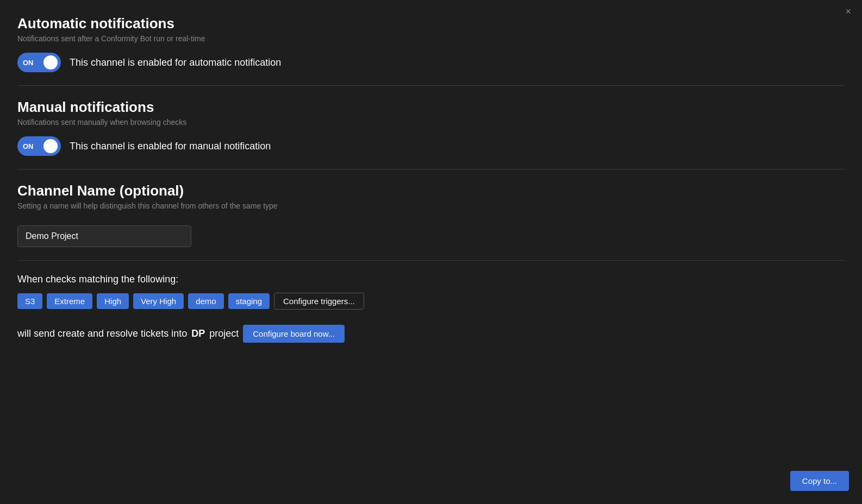 This screenshot has width=862, height=504. Describe the element at coordinates (51, 146) in the screenshot. I see `manual-toggle-knob` at that location.